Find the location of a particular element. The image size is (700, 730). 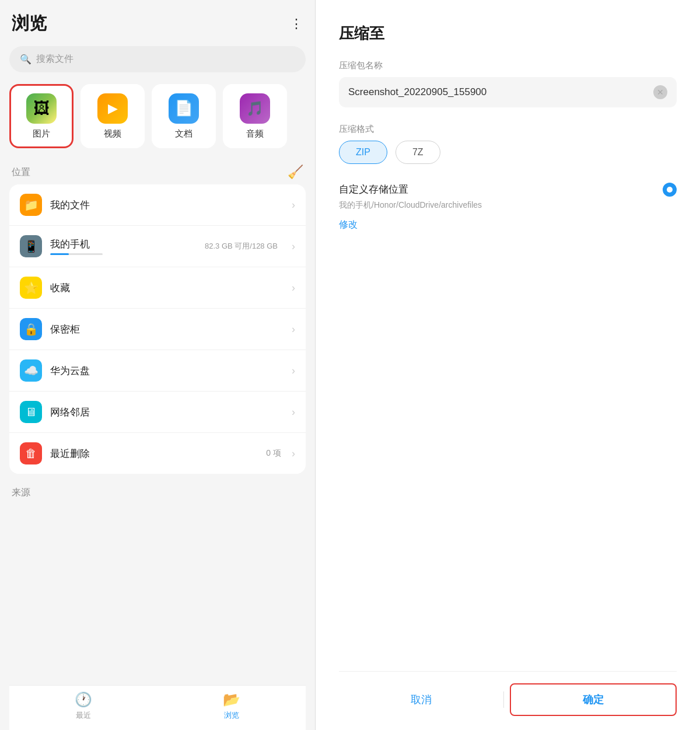

storage-fill is located at coordinates (60, 254).